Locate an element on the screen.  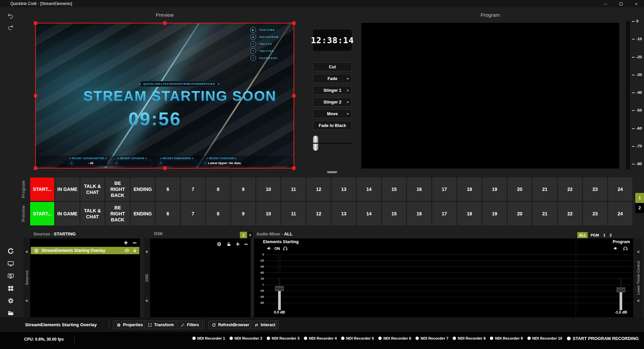
transition-button: Cut ▼ is located at coordinates (332, 67).